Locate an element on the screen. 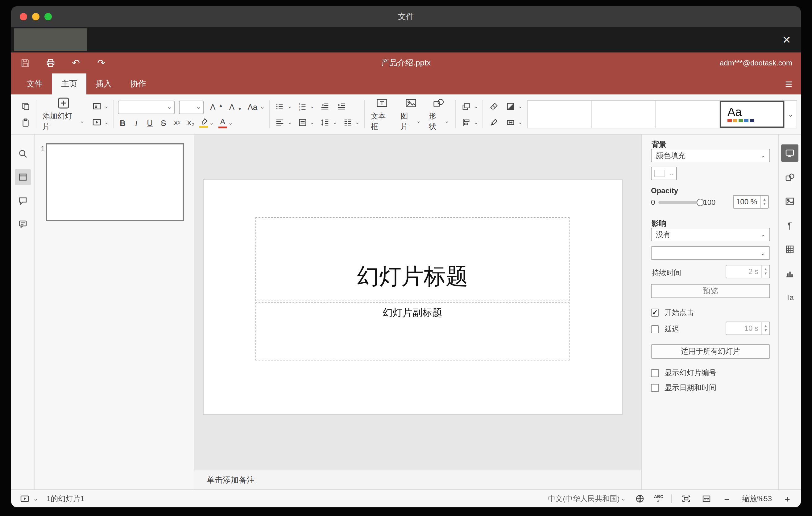 Image resolution: width=812 pixels, height=516 pixels. color-scheme-button: ⌄ is located at coordinates (514, 106).